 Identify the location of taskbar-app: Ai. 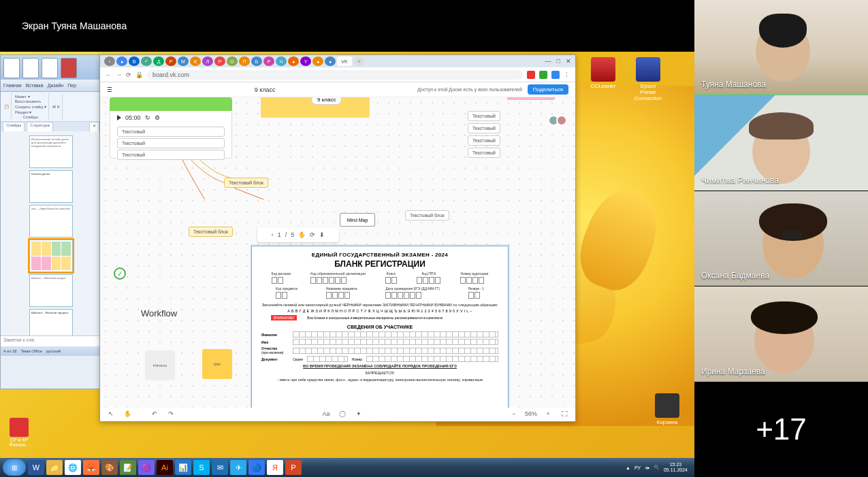
(165, 467).